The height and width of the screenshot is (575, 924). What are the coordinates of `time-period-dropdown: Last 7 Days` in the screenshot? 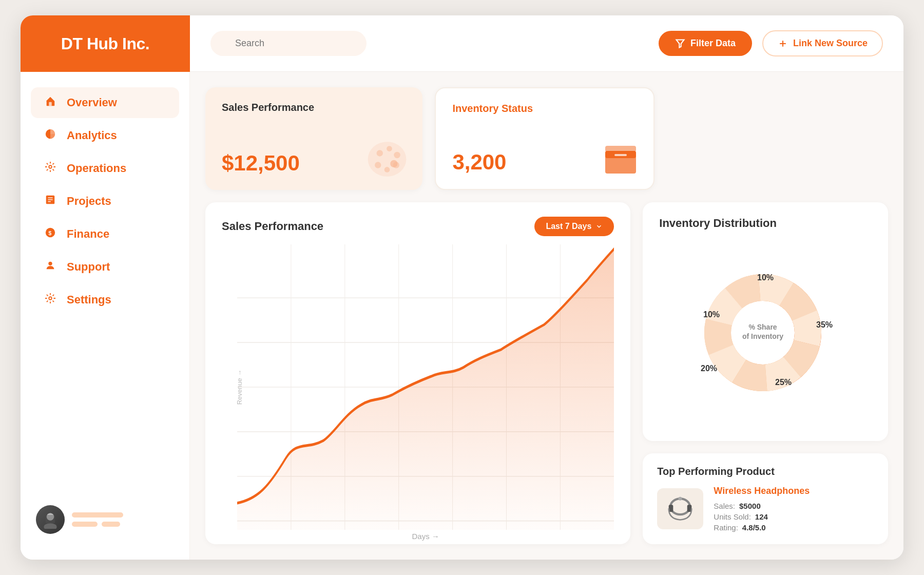 It's located at (574, 226).